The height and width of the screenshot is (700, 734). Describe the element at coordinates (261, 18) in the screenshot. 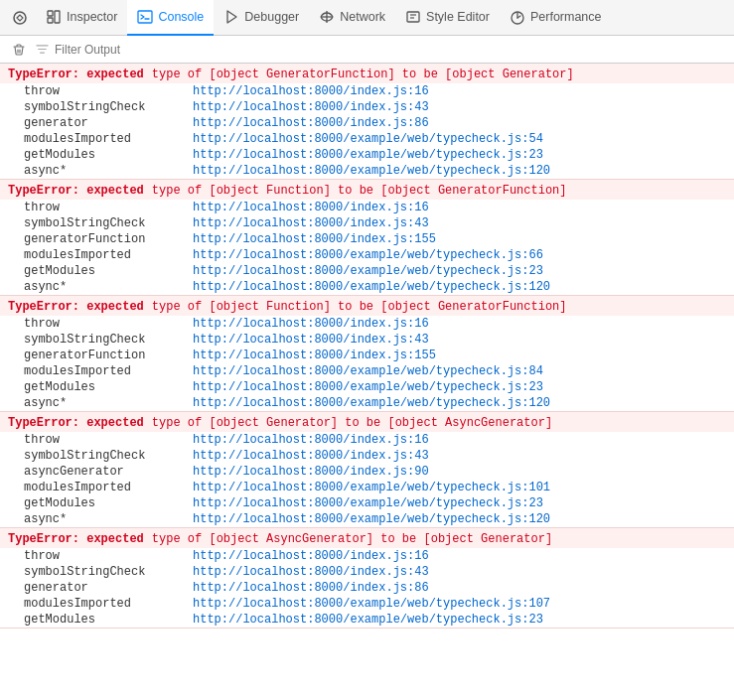

I see `tab-debugger: Debugger` at that location.